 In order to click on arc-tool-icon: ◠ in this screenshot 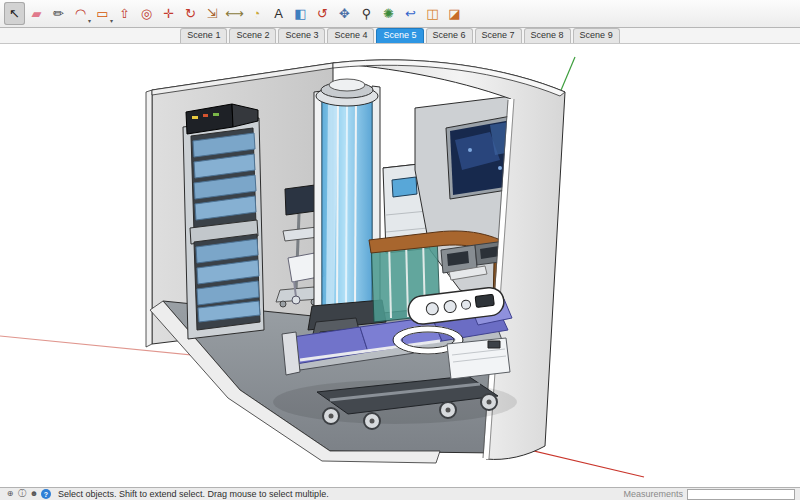, I will do `click(80, 14)`.